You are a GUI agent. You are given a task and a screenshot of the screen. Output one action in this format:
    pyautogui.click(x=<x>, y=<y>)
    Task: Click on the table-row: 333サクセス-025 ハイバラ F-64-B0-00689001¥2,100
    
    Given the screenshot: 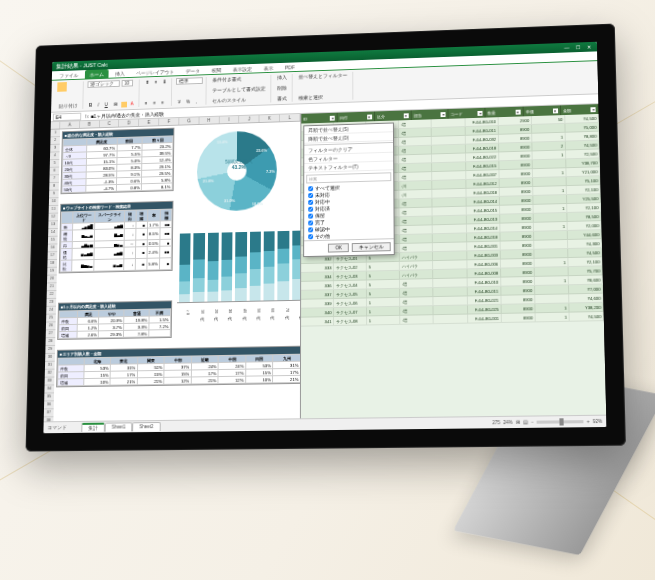 What is the action you would take?
    pyautogui.click(x=452, y=265)
    